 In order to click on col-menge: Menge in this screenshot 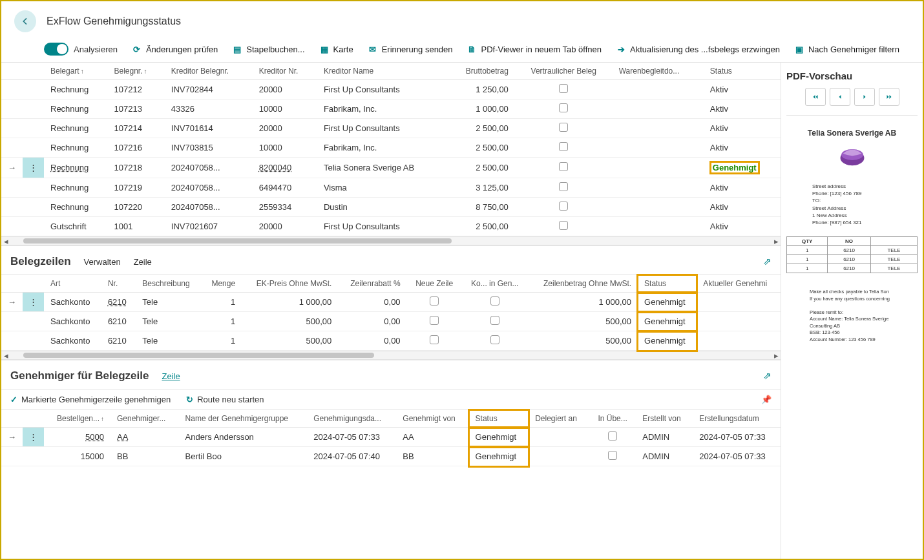, I will do `click(222, 284)`.